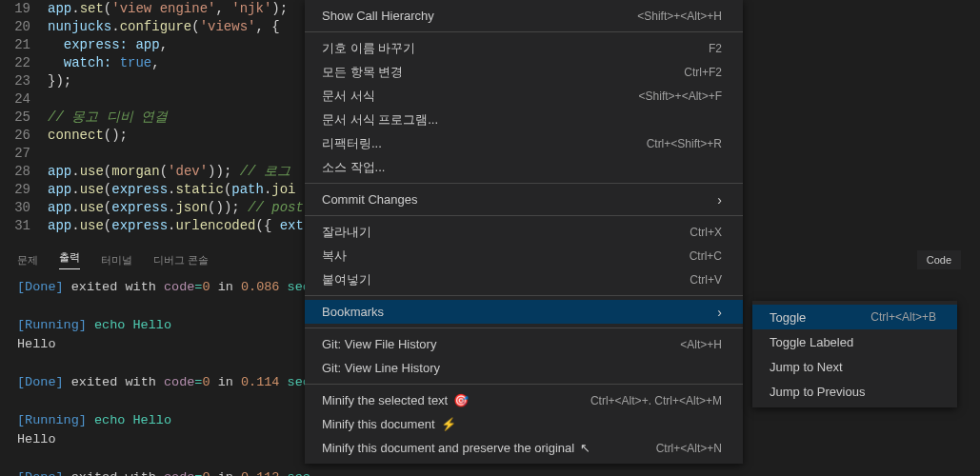  What do you see at coordinates (449, 425) in the screenshot?
I see `menu-item-icon: ⚡` at bounding box center [449, 425].